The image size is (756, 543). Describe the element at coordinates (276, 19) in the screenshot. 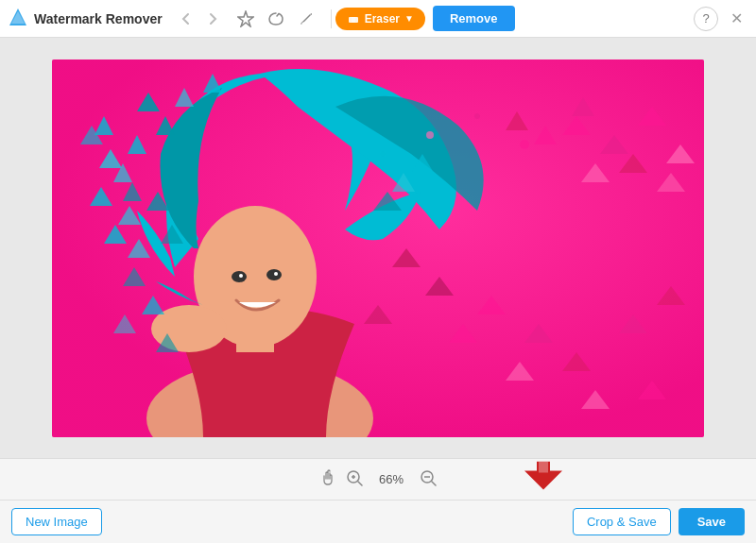

I see `lasso-tool-button` at that location.